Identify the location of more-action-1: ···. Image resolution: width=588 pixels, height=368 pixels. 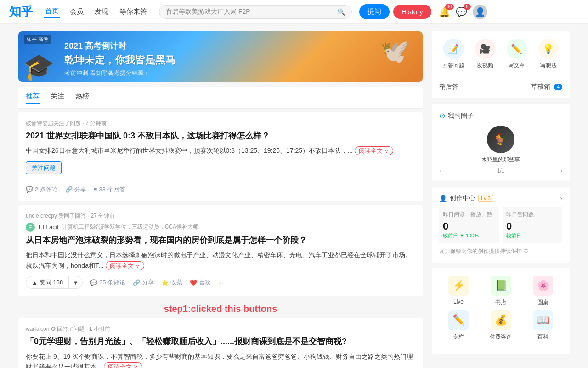
(220, 282).